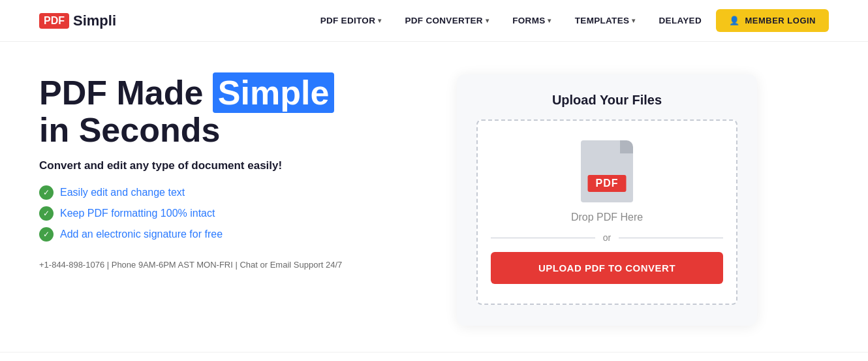 This screenshot has width=868, height=361. Describe the element at coordinates (448, 21) in the screenshot. I see `nav-item-pdf-converter: PDF CONVERTER ▾` at that location.